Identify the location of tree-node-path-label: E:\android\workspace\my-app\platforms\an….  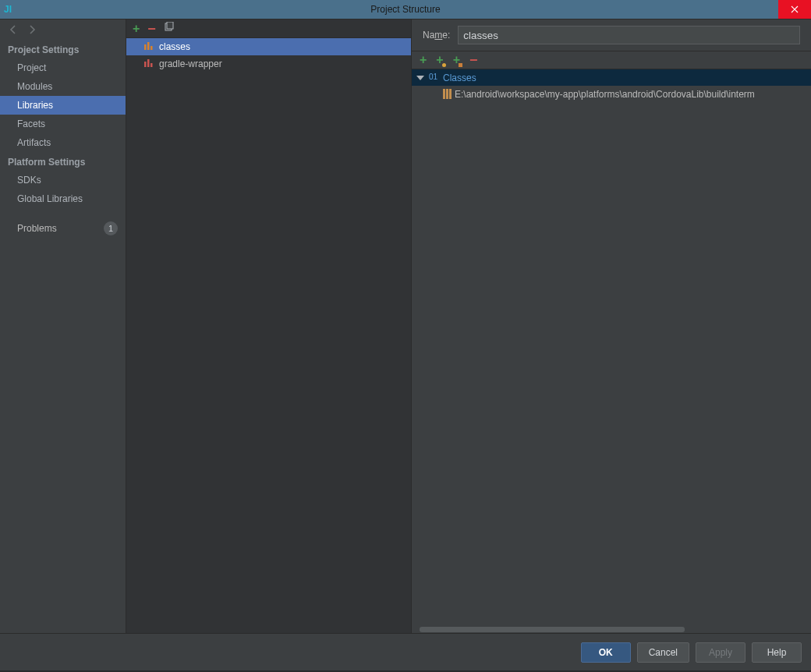
(605, 94).